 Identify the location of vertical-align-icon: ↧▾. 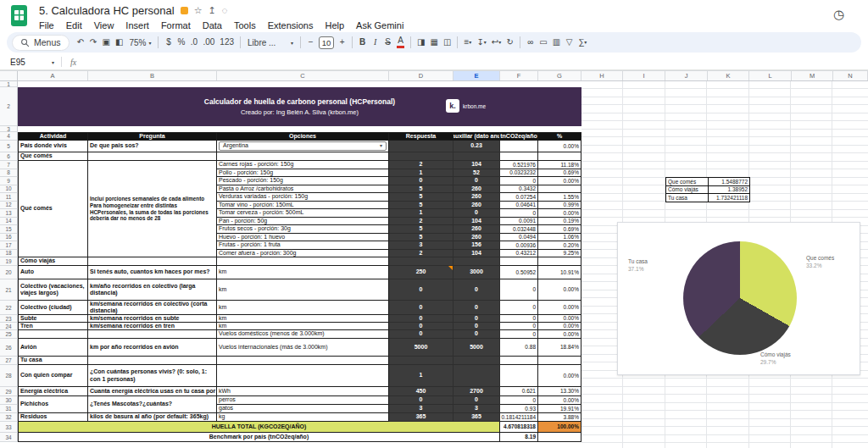
(481, 42).